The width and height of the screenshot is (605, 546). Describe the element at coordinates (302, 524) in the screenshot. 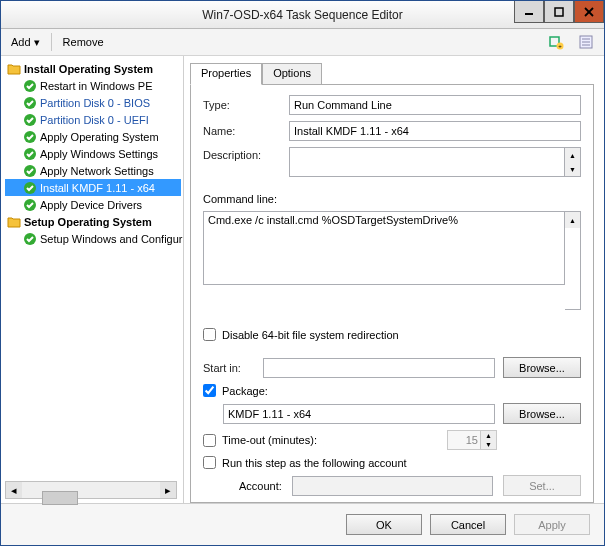

I see `dialog-footer: OK Cancel Apply` at that location.